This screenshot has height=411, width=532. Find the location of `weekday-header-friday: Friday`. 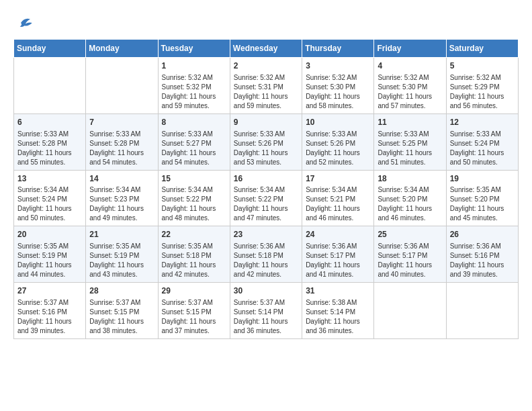

weekday-header-friday: Friday is located at coordinates (410, 48).